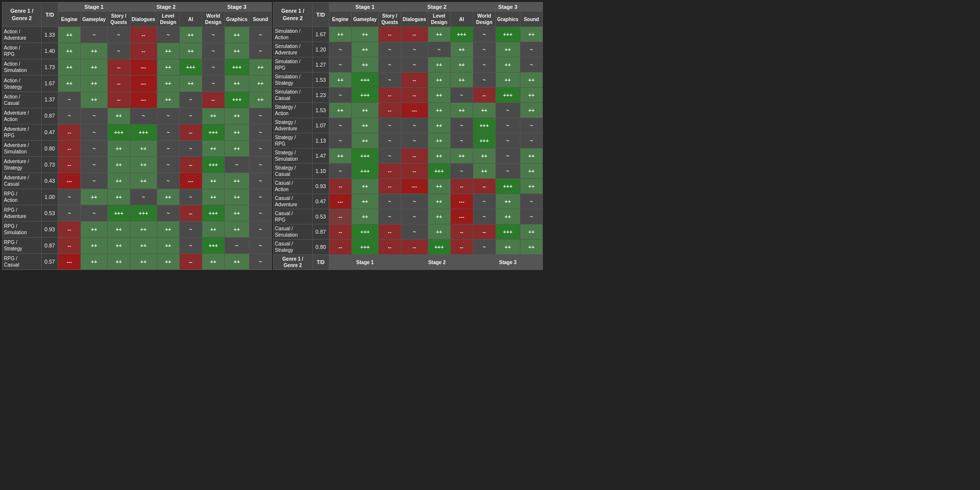  Describe the element at coordinates (365, 34) in the screenshot. I see `val-cell-0-1: ++` at that location.